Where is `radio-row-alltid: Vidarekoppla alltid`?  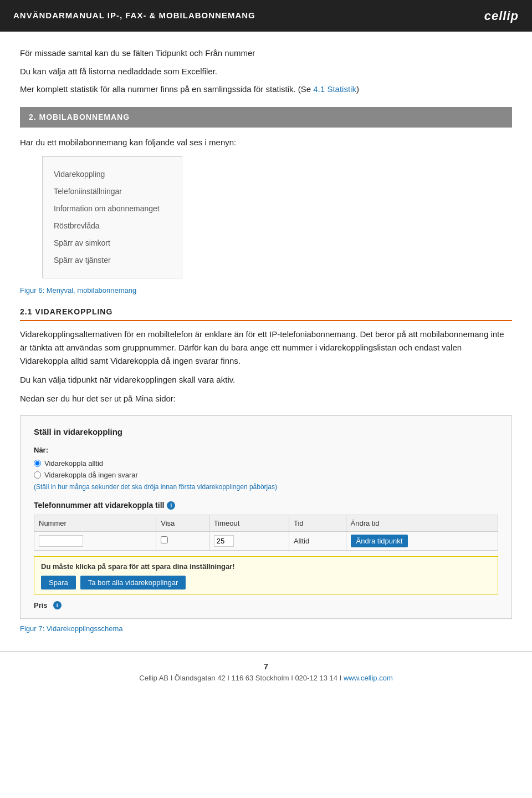 radio-row-alltid: Vidarekoppla alltid is located at coordinates (266, 464).